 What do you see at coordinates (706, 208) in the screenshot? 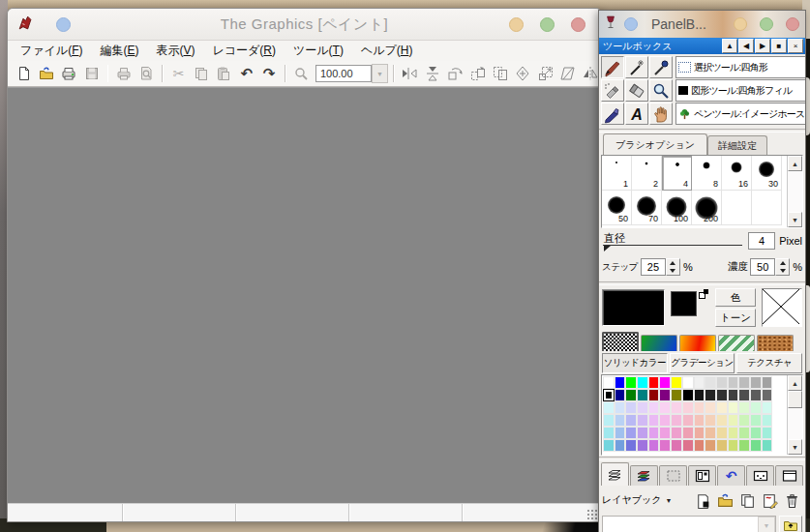
I see `brush-size-200: 200` at bounding box center [706, 208].